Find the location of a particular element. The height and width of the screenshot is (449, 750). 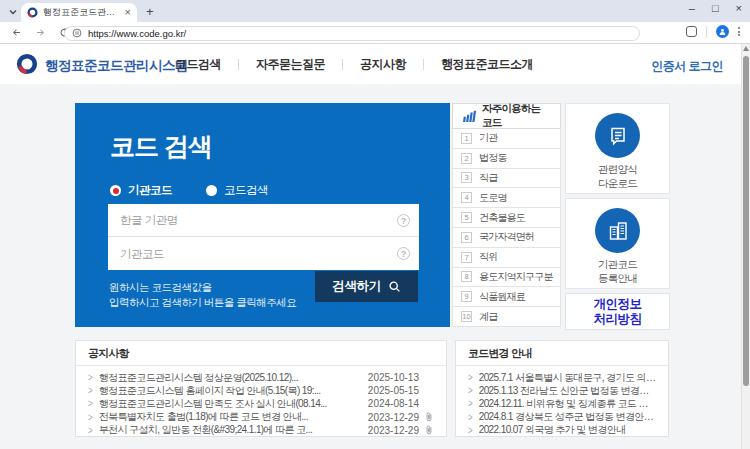

notice-row: > 행정표준코드관리시스템 만족도 조사 실시 안내(08.14... 2024… is located at coordinates (261, 404).